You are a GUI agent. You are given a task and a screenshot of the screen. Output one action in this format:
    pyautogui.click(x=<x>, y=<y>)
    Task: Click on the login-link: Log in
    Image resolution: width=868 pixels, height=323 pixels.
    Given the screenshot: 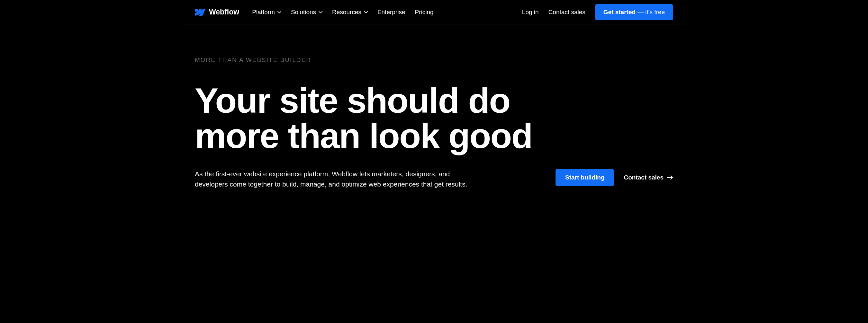 What is the action you would take?
    pyautogui.click(x=530, y=12)
    